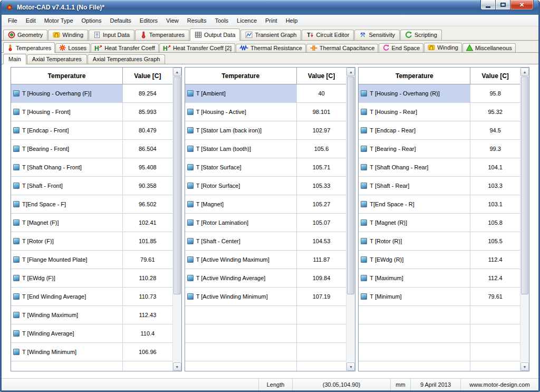  What do you see at coordinates (271, 20) in the screenshot?
I see `menu-item-print: Print` at bounding box center [271, 20].